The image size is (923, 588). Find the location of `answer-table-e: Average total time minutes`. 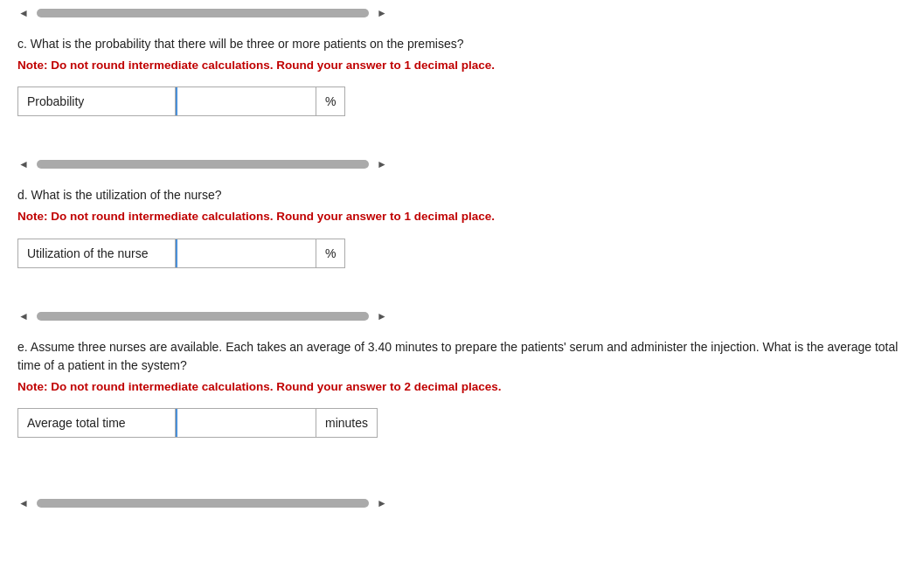

answer-table-e: Average total time minutes is located at coordinates (198, 423).